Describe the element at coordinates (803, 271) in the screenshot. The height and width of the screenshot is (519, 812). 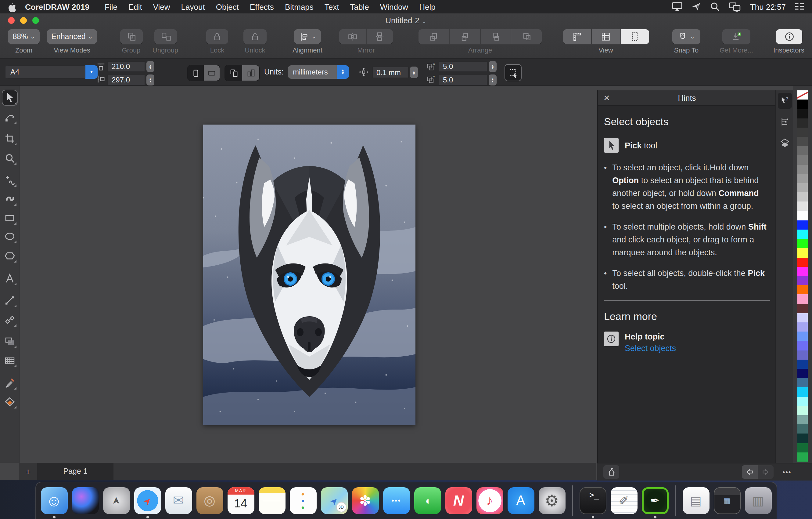
I see `palette-swatch-fd2bfb` at that location.